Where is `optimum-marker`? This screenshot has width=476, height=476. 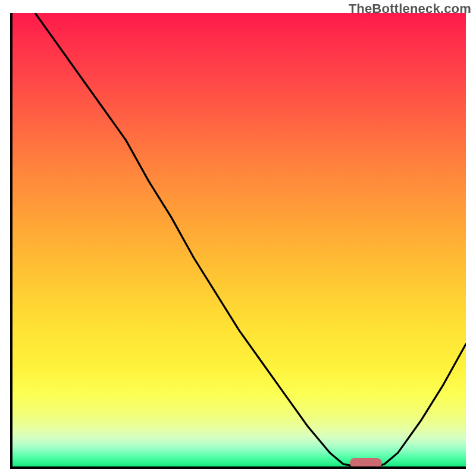
optimum-marker is located at coordinates (366, 463).